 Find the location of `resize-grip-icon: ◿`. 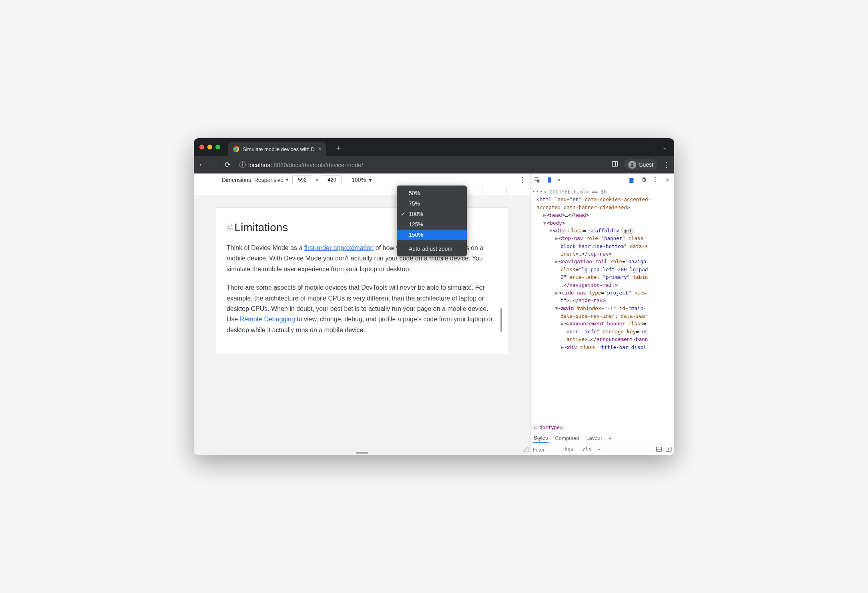

resize-grip-icon: ◿ is located at coordinates (526, 449).